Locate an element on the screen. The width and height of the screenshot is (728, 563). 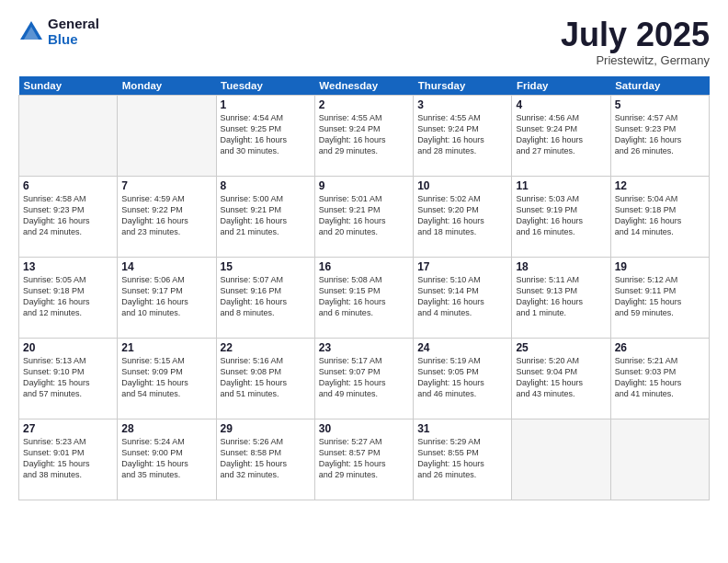
logo-text: General Blue is located at coordinates (74, 31).